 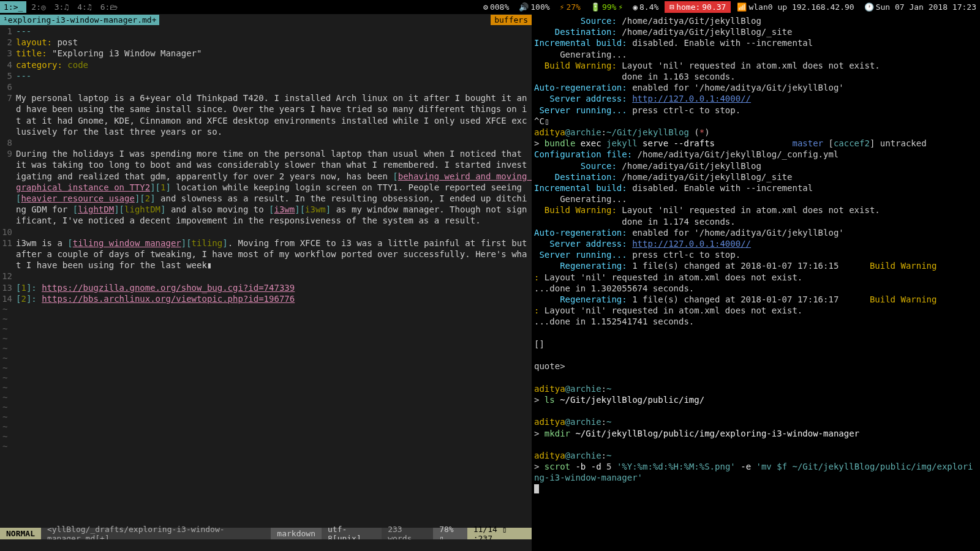 I want to click on vim-statusline: NORMAL <yllBlog/_drafts/exploring-i3-win…, so click(x=266, y=534).